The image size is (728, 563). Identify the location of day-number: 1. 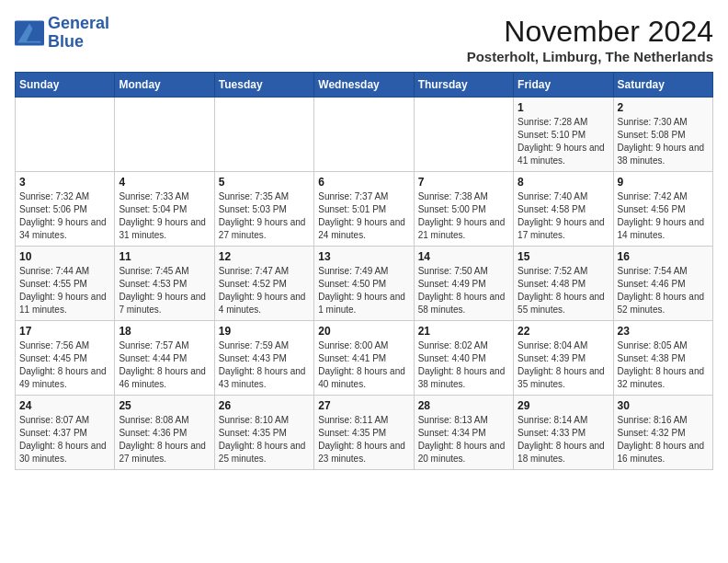
(563, 108).